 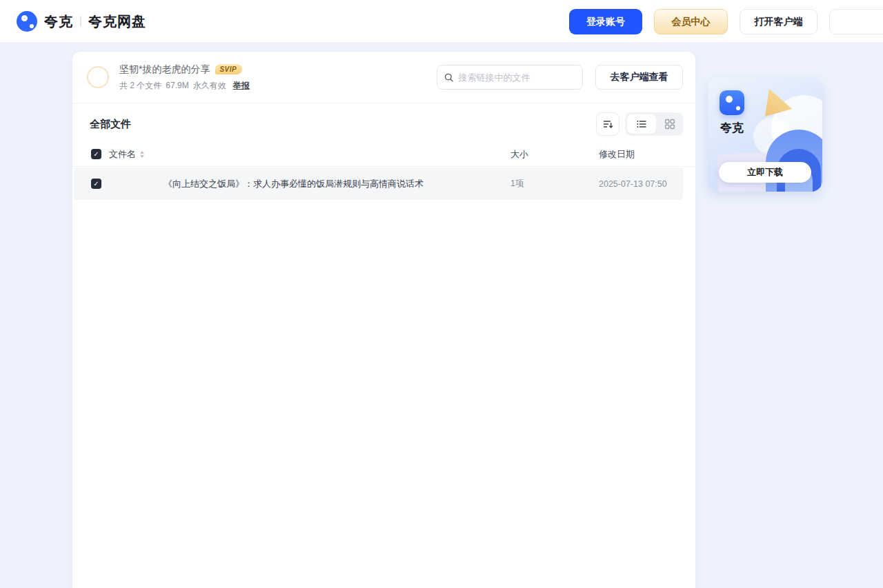 I want to click on promo-app-name: 夸克, so click(x=732, y=128).